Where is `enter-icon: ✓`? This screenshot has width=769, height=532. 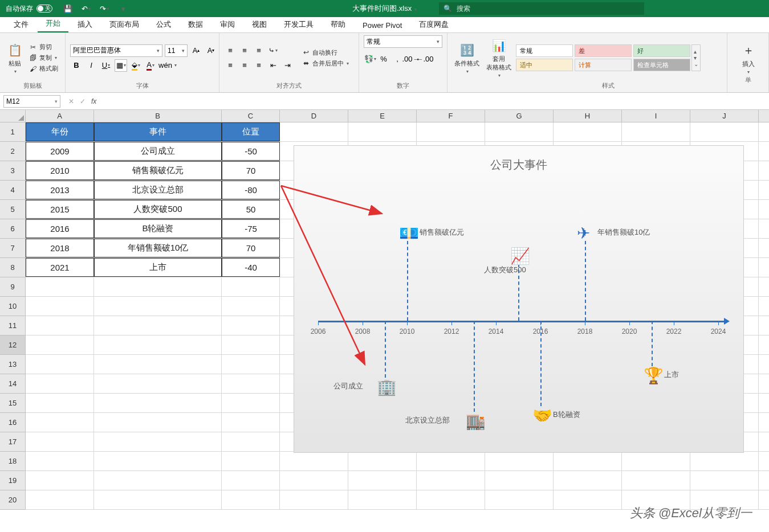 enter-icon: ✓ is located at coordinates (83, 101).